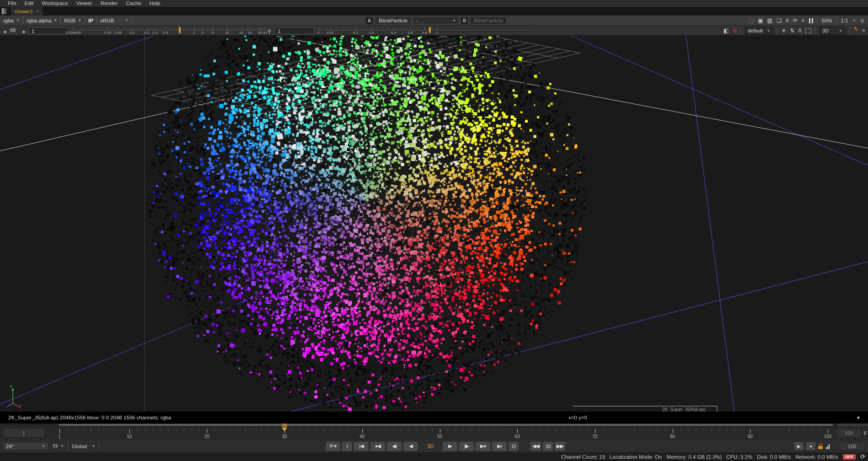 This screenshot has height=461, width=868. I want to click on range-start-input: 1, so click(24, 433).